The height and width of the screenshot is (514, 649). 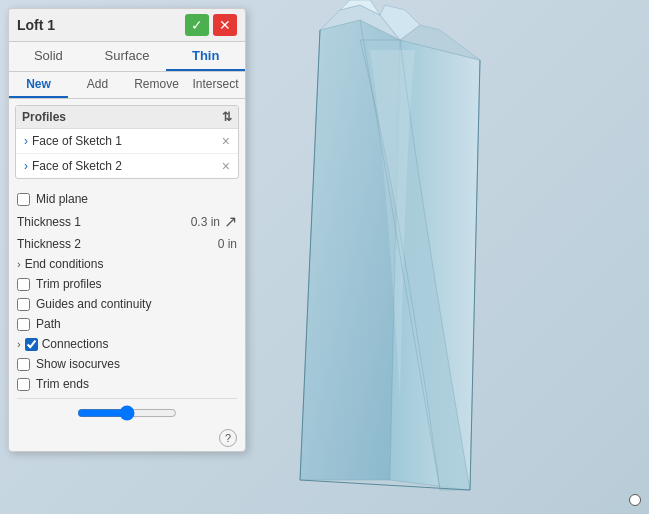 What do you see at coordinates (226, 141) in the screenshot?
I see `profile-close-1: ×` at bounding box center [226, 141].